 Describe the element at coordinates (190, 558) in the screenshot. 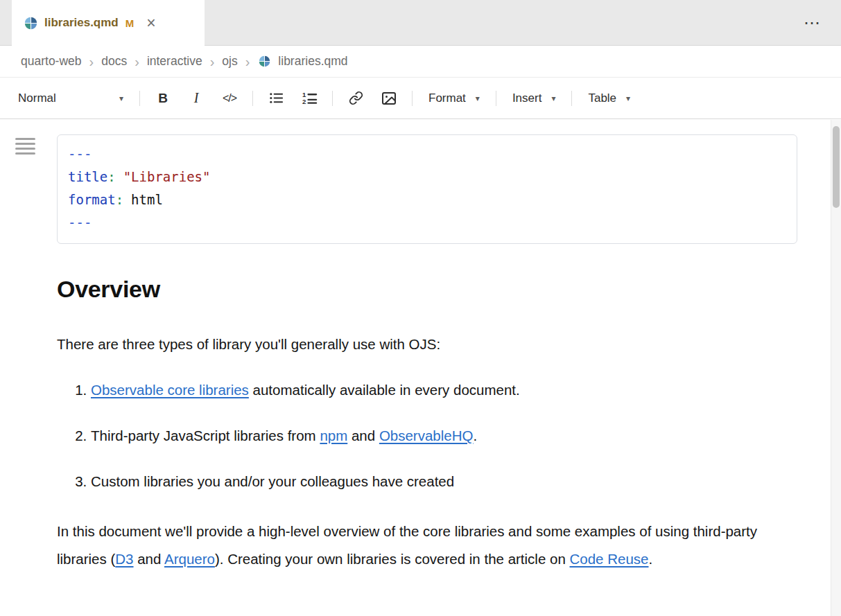

I see `link-arquero: Arquero` at that location.